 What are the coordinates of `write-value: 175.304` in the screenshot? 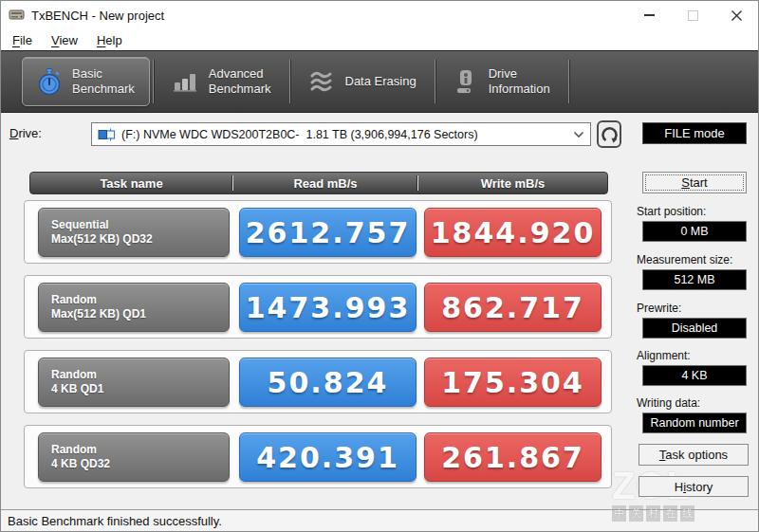 It's located at (512, 382).